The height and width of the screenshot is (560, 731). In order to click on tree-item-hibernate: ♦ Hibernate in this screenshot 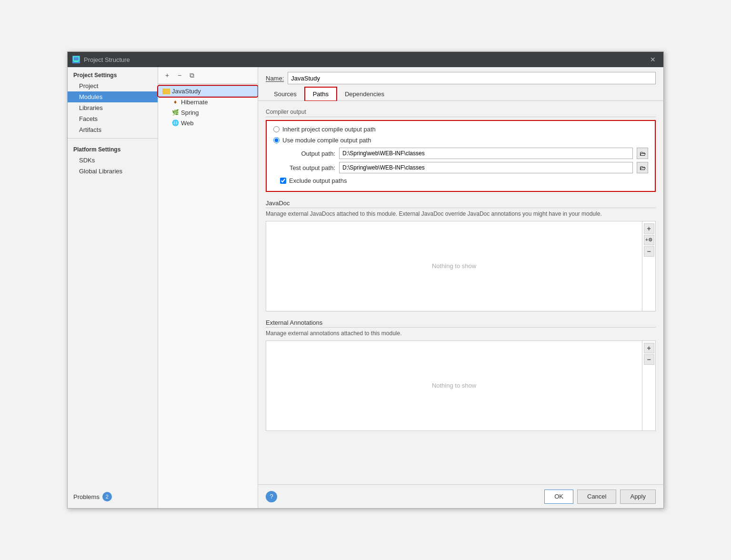, I will do `click(208, 102)`.